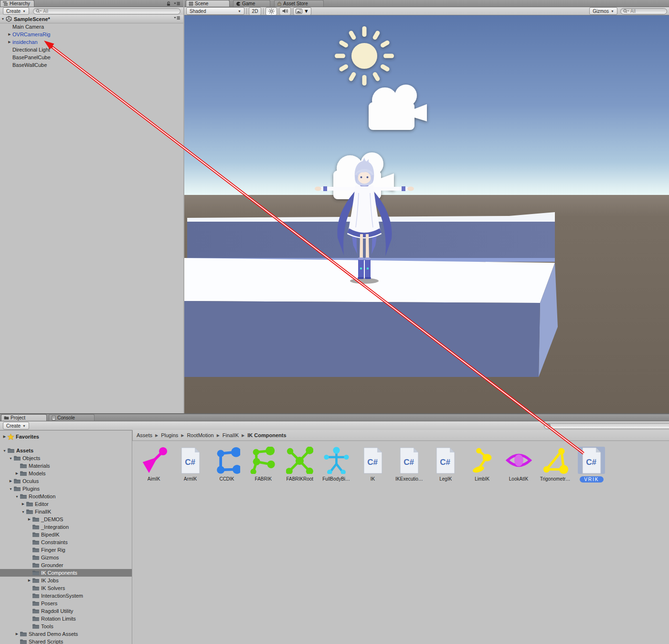  I want to click on asset-item-armik: C#ArmIK, so click(190, 464).